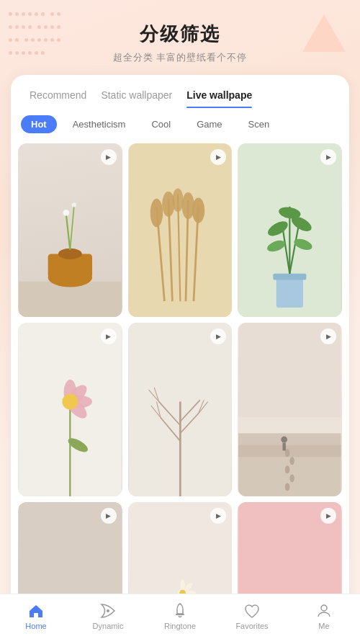  Describe the element at coordinates (39, 124) in the screenshot. I see `chip-hot: Hot` at that location.